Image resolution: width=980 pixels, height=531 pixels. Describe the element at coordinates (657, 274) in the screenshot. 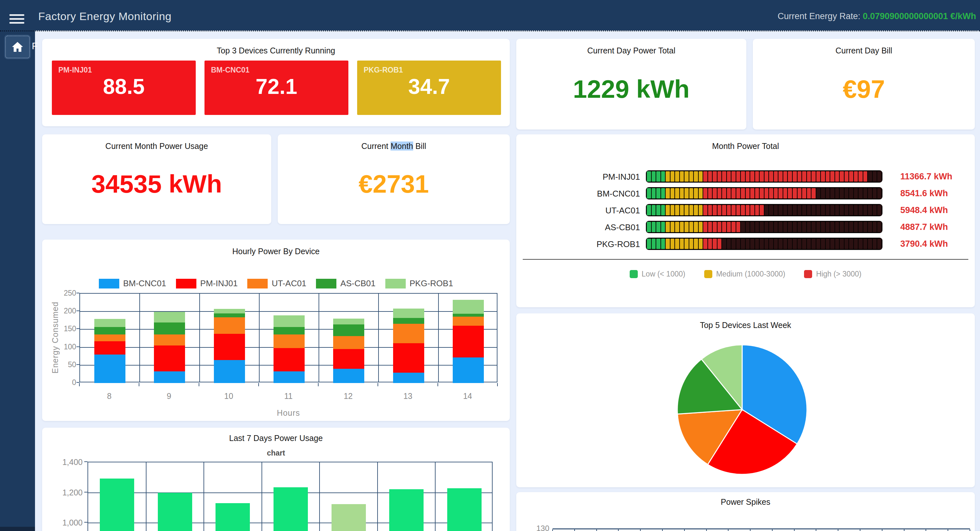

I see `legend-item: Low (< 1000)` at that location.